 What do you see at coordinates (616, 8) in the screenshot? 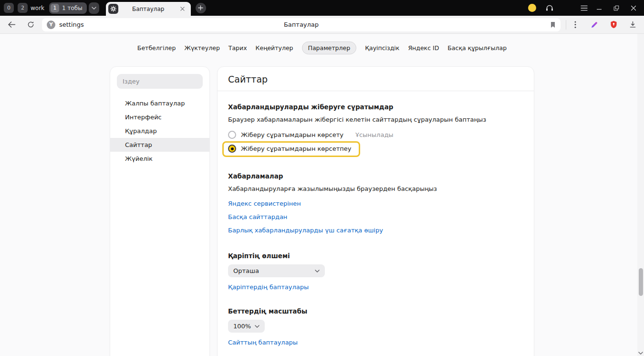
I see `window-maximize-button` at bounding box center [616, 8].